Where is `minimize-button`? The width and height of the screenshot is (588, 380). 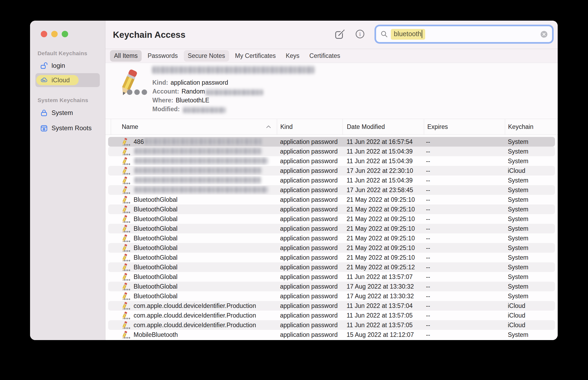 minimize-button is located at coordinates (54, 34).